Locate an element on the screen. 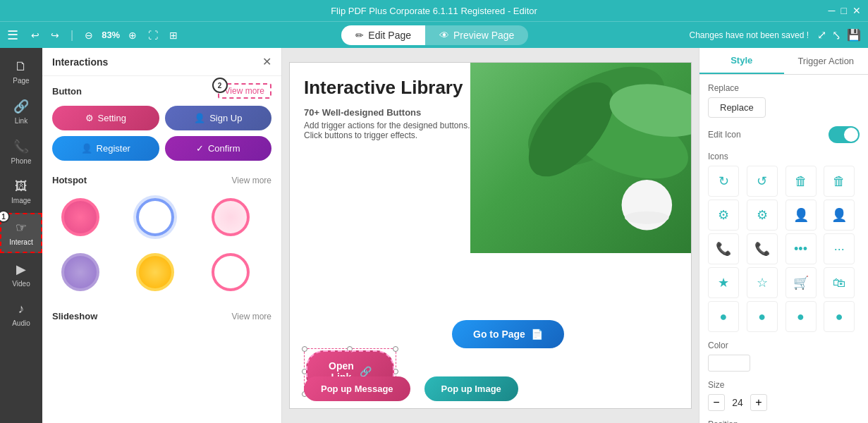 The height and width of the screenshot is (423, 868). interact-label: Interact is located at coordinates (21, 243).